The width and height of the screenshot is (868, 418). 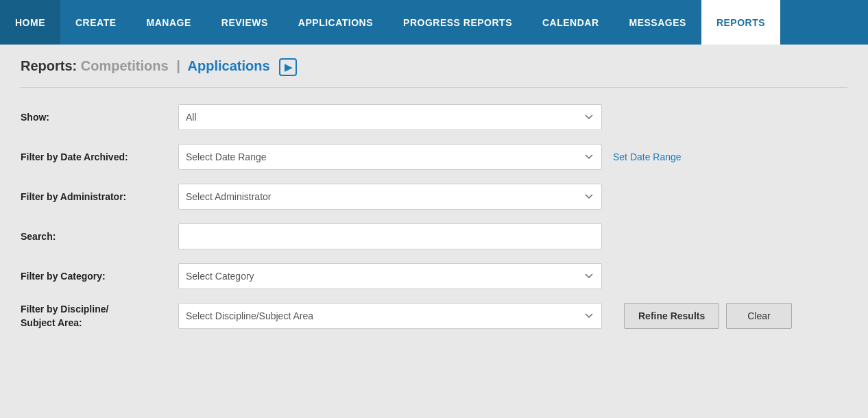 What do you see at coordinates (570, 22) in the screenshot?
I see `nav-calendar: CALENDAR` at bounding box center [570, 22].